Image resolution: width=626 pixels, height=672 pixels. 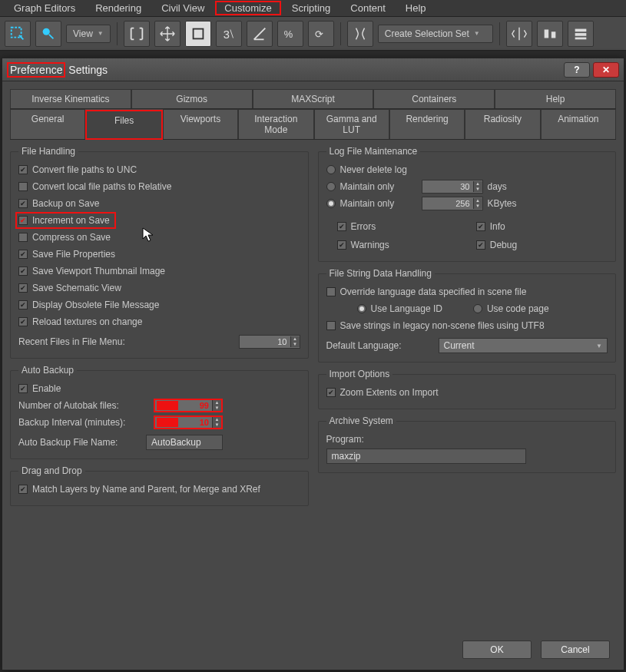 What do you see at coordinates (313, 34) in the screenshot?
I see `toolbar: View▼ 3 % ⟳ Create Selection Set▼` at bounding box center [313, 34].